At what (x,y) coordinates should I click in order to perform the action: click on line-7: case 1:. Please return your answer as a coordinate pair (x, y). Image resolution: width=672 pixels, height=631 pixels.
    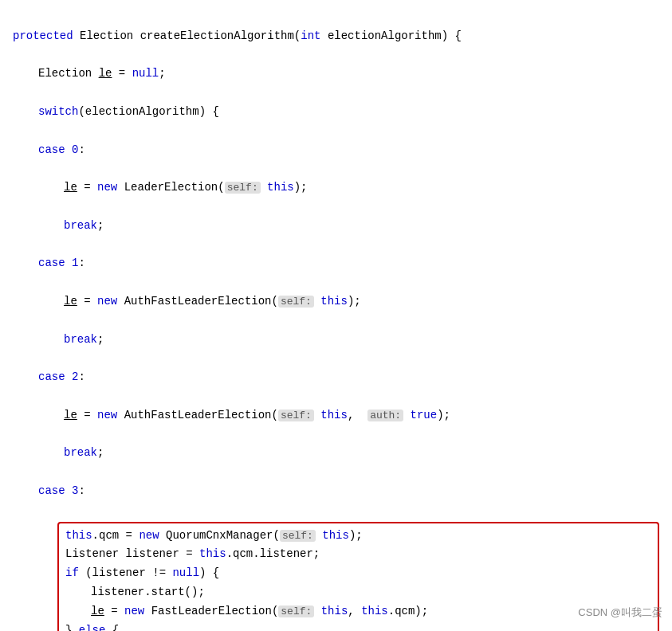
    Looking at the image, I should click on (336, 264).